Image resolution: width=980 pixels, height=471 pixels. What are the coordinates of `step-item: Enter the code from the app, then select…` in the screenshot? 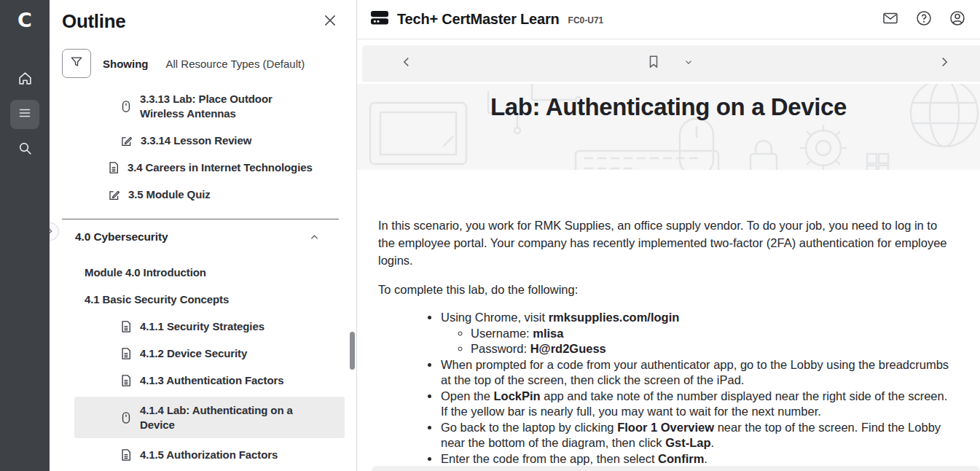 It's located at (697, 459).